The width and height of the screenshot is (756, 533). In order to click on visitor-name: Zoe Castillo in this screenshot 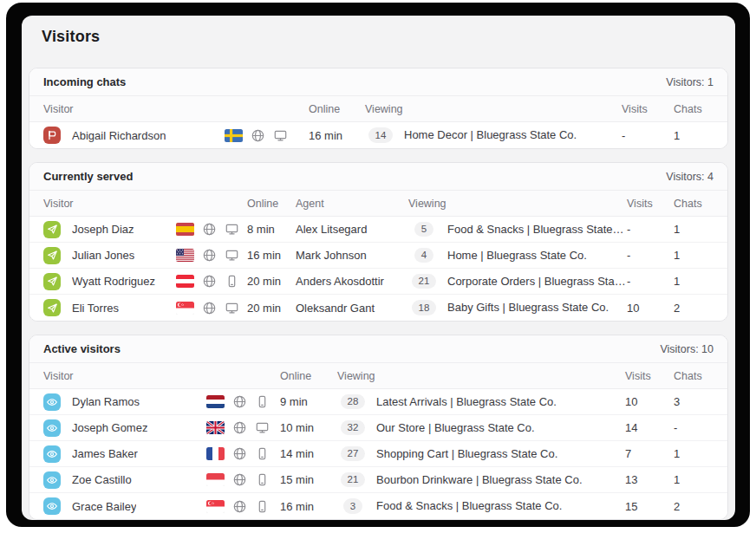, I will do `click(102, 480)`.